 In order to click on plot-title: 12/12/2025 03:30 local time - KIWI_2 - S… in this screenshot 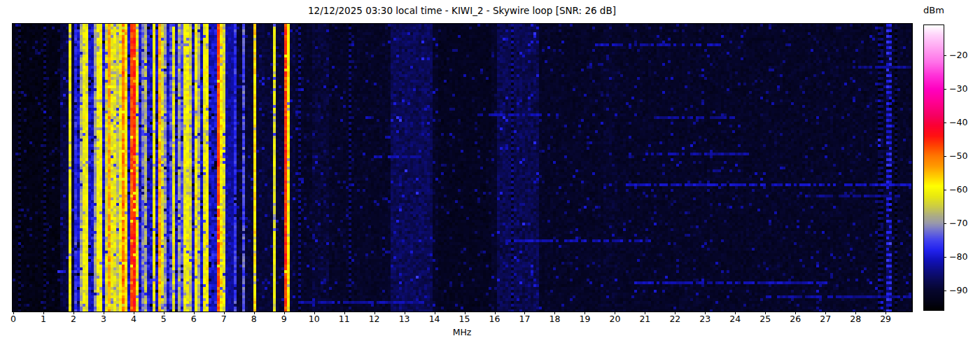, I will do `click(462, 10)`.